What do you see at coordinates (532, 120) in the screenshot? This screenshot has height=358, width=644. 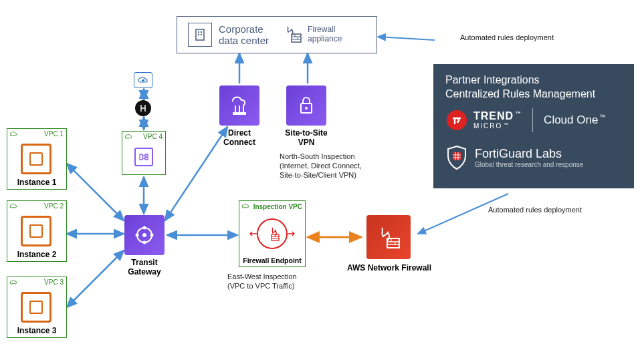 I see `partner-divider` at bounding box center [532, 120].